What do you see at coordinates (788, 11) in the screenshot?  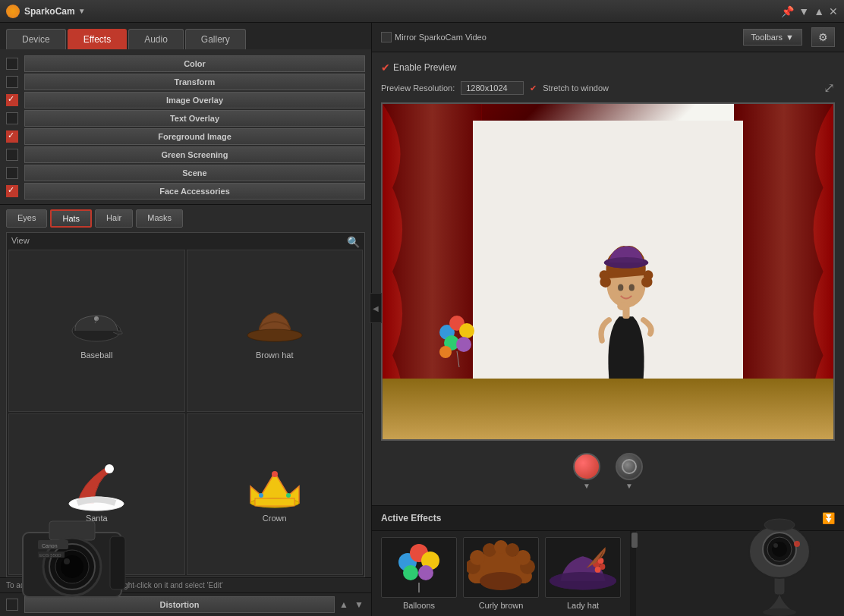 I see `pin-icon: 📌` at bounding box center [788, 11].